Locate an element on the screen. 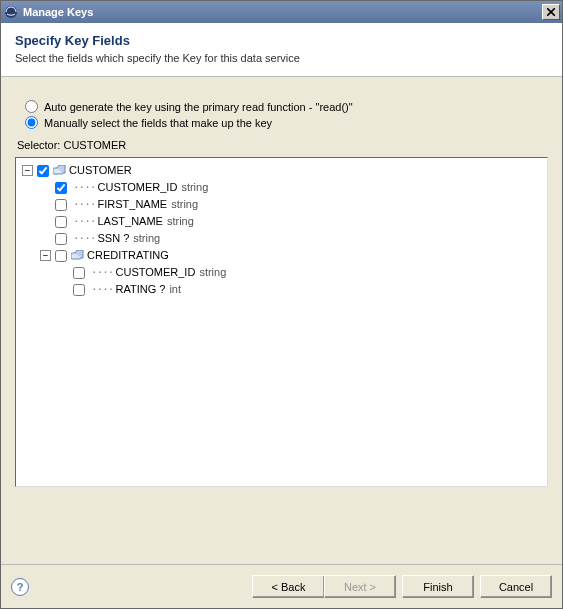 The width and height of the screenshot is (563, 609). page-subtitle: Select the fields which specify the Key … is located at coordinates (282, 58).